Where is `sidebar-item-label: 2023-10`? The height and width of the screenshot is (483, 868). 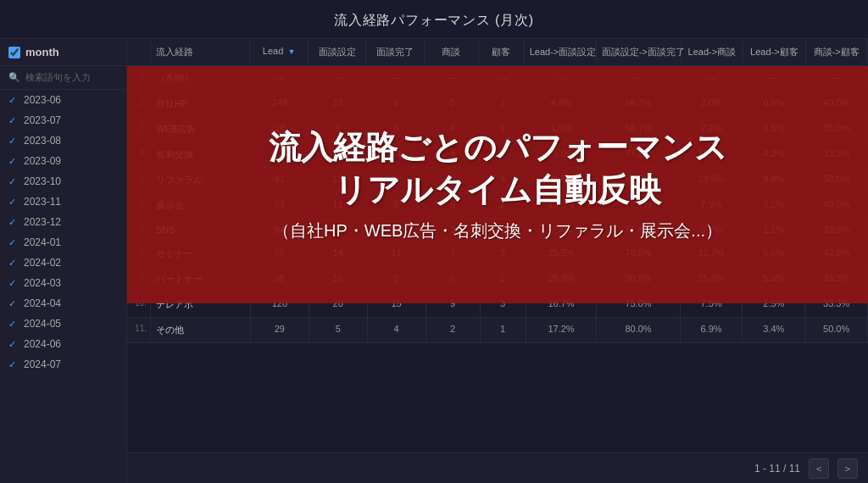
sidebar-item-label: 2023-10 is located at coordinates (42, 181).